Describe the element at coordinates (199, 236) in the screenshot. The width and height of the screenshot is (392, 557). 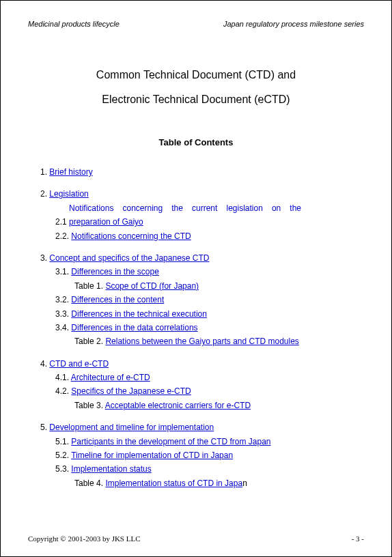
I see `toc-sub-2-2: 2.2. Notifications concerning the CTD` at that location.